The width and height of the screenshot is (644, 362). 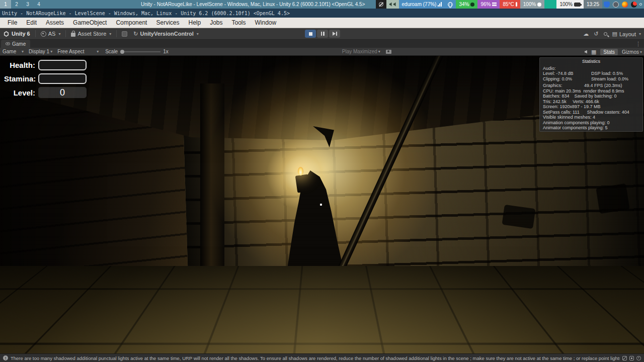 I want to click on tray-clock: 13:25, so click(x=593, y=4).